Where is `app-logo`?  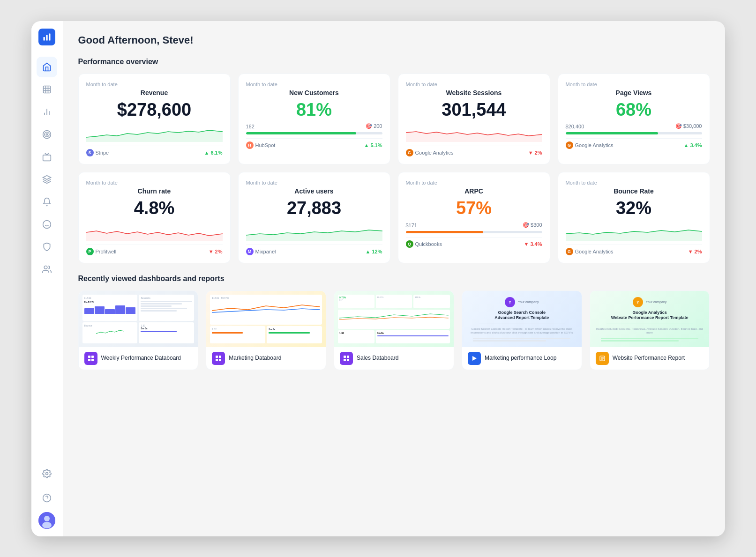 app-logo is located at coordinates (47, 37).